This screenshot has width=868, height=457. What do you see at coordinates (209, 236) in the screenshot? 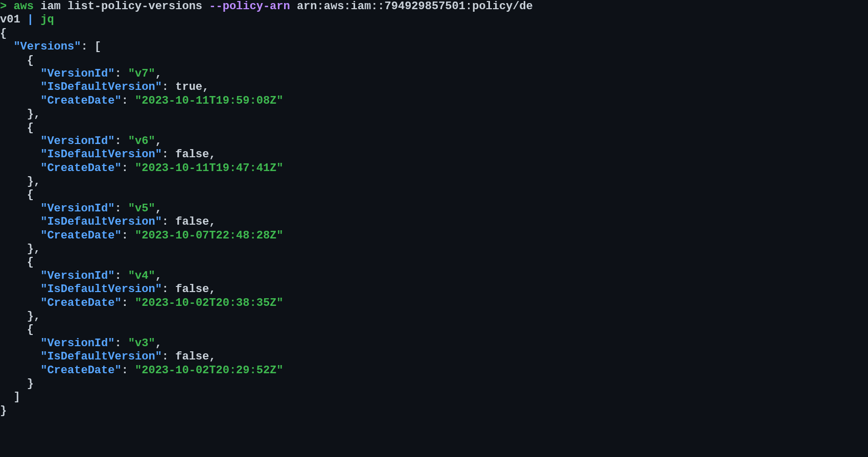
I see `json-value-createdate: "2023-10-07T22:48:28Z"` at bounding box center [209, 236].